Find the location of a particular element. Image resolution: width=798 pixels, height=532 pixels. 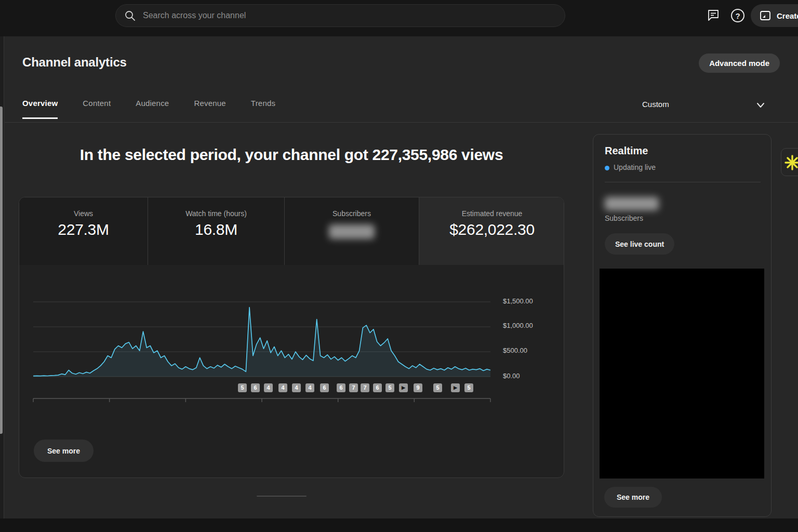

realtime-title: Realtime is located at coordinates (627, 151).